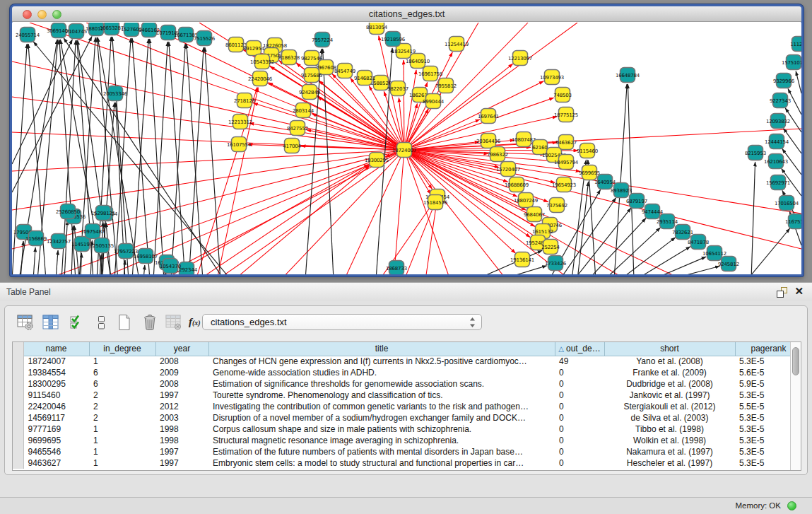 This screenshot has width=812, height=514. I want to click on table-cell: Structural magnetic resonance image aver…, so click(382, 440).